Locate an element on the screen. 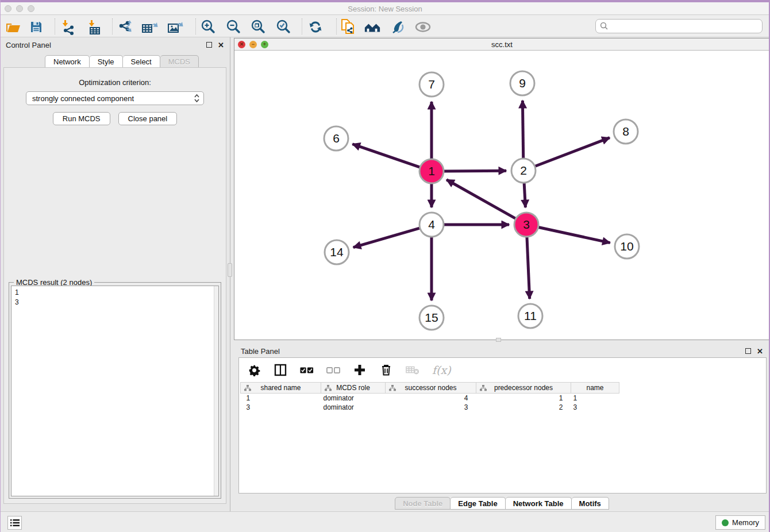  tab-edge-table: Edge Table is located at coordinates (478, 503).